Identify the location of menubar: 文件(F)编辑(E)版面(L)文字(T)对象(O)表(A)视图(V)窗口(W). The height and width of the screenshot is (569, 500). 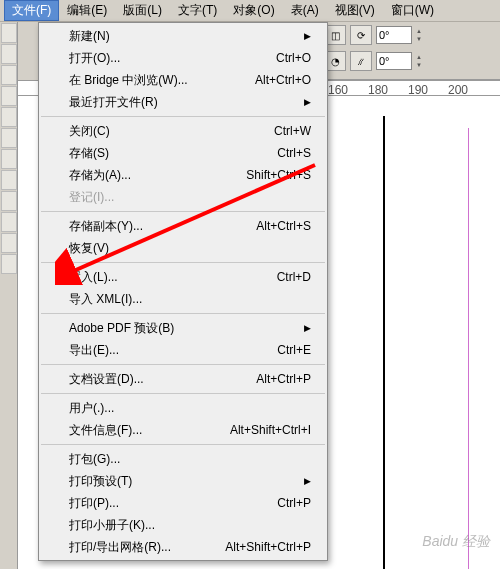
(250, 11).